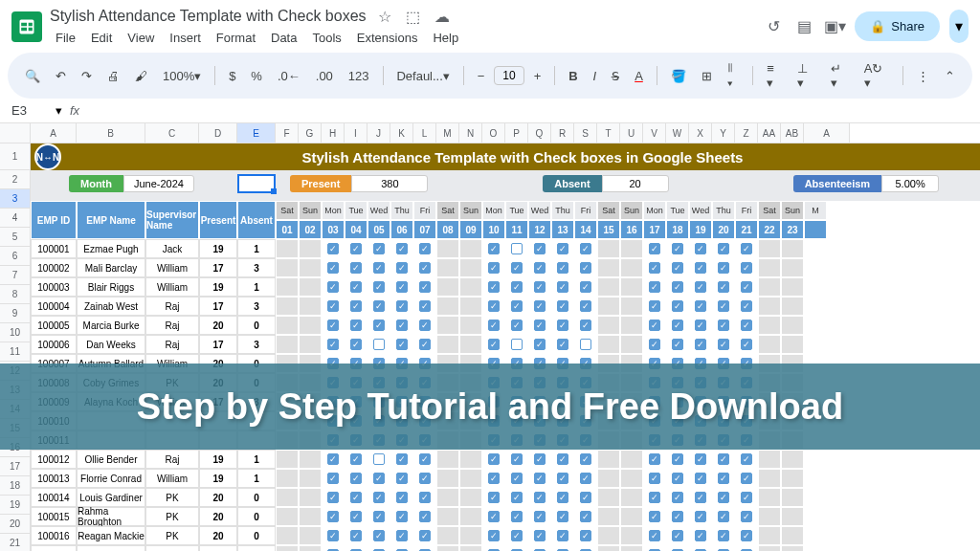 The image size is (980, 551). I want to click on col-header-M: M, so click(448, 133).